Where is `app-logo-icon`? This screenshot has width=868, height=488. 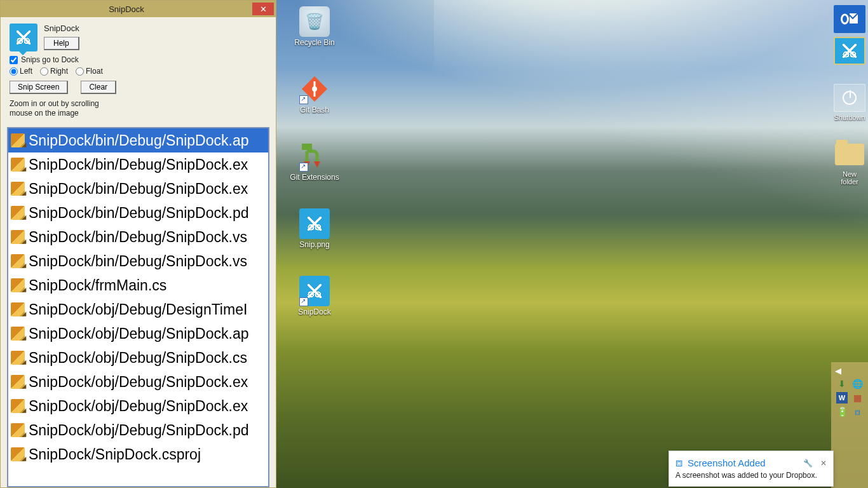
app-logo-icon is located at coordinates (24, 37).